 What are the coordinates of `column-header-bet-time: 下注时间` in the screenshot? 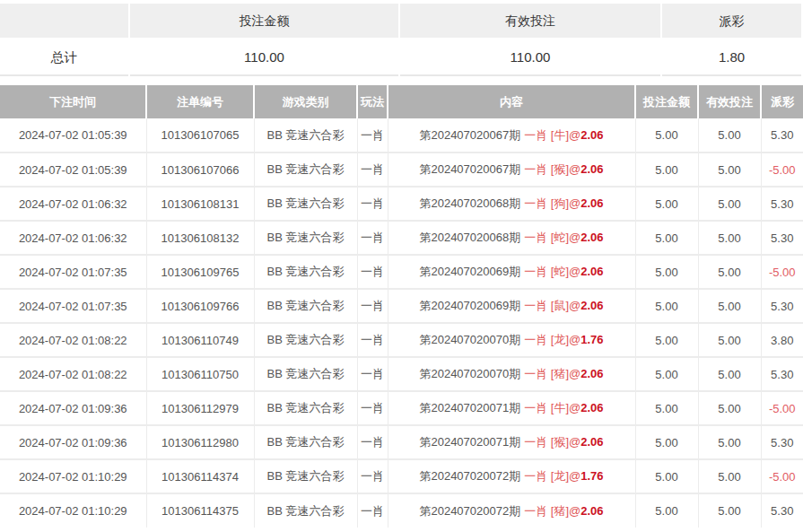 It's located at (74, 102).